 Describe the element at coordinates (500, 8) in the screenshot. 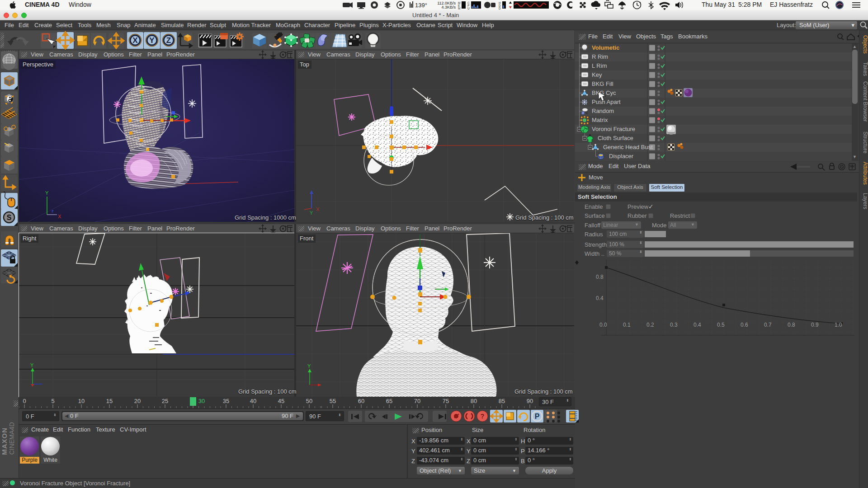

I see `svg-text: D` at that location.